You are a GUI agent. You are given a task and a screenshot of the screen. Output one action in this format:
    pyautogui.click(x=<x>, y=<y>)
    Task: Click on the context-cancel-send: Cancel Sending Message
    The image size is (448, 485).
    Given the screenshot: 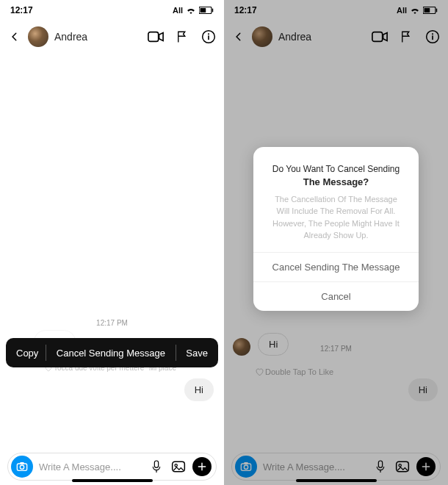 What is the action you would take?
    pyautogui.click(x=111, y=353)
    